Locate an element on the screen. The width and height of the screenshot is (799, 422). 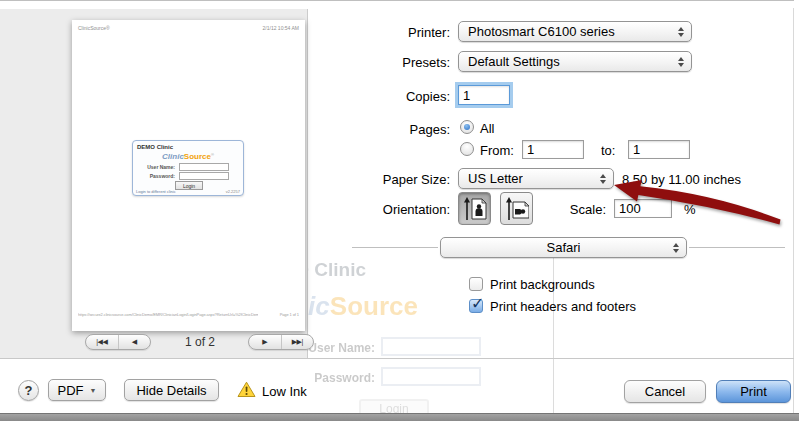
checkmark-icon: ✓ is located at coordinates (478, 304).